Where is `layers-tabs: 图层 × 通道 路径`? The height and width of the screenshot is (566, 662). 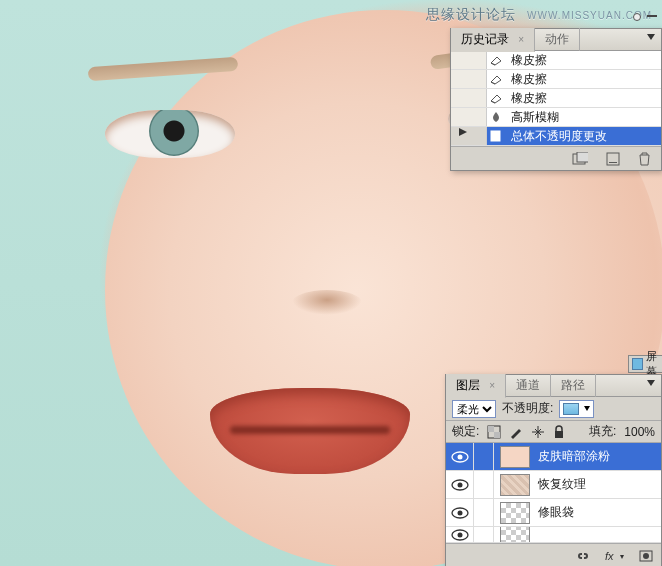 layers-tabs: 图层 × 通道 路径 is located at coordinates (554, 386).